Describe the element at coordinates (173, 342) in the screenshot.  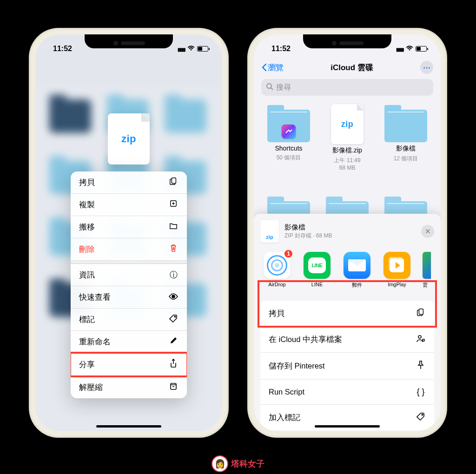
I see `pencil-icon` at that location.